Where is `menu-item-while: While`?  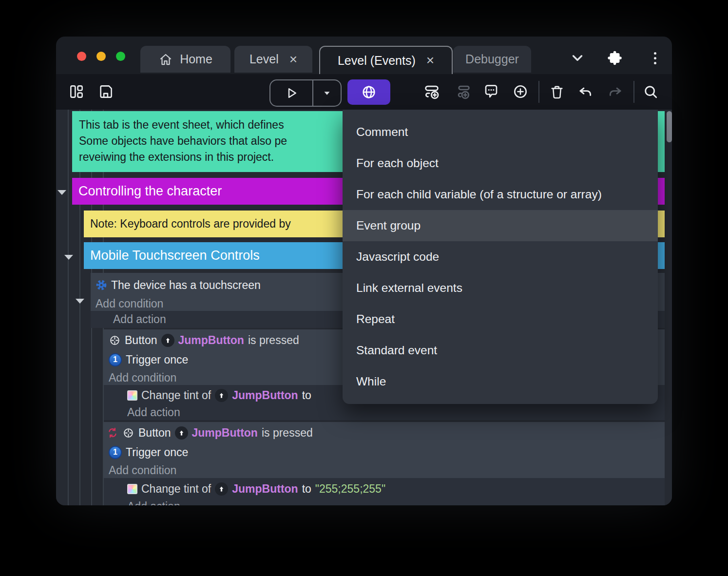
menu-item-while: While is located at coordinates (500, 382).